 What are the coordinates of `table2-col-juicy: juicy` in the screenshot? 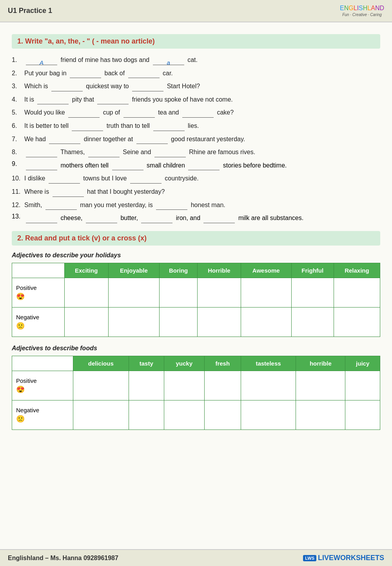 It's located at (363, 364).